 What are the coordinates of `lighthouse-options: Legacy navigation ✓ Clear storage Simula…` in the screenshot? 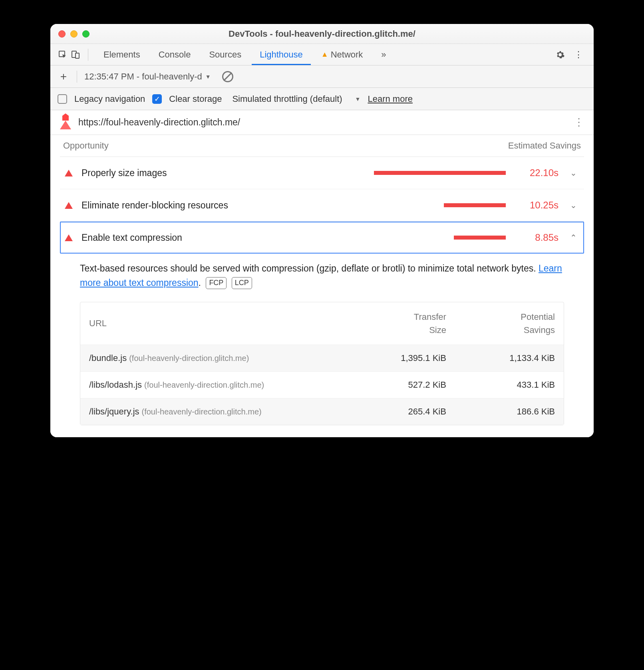 It's located at (322, 99).